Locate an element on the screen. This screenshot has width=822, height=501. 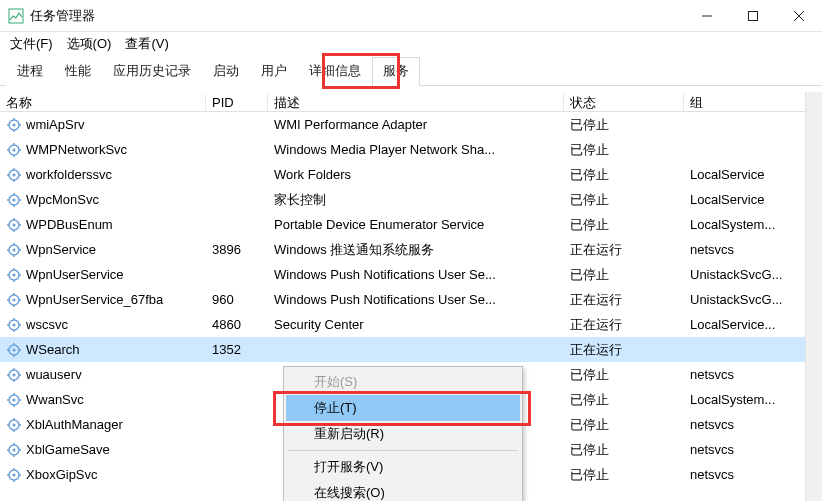
table-row: WpcMonSvc家长控制已停止LocalService is located at coordinates (411, 200).